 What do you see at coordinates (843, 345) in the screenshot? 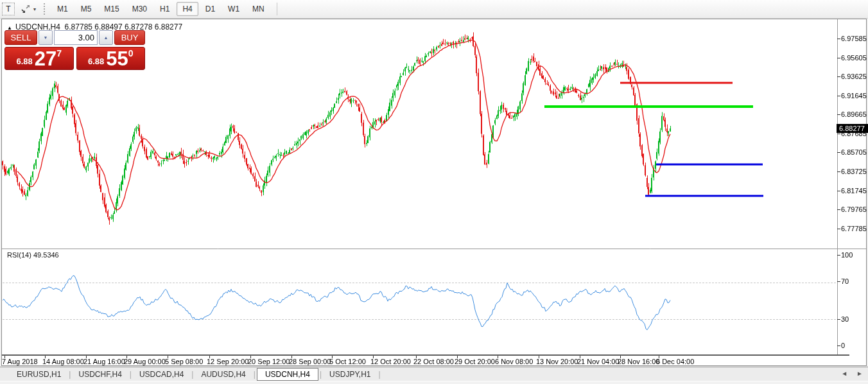
I see `rsi-axis-label: 0` at bounding box center [843, 345].